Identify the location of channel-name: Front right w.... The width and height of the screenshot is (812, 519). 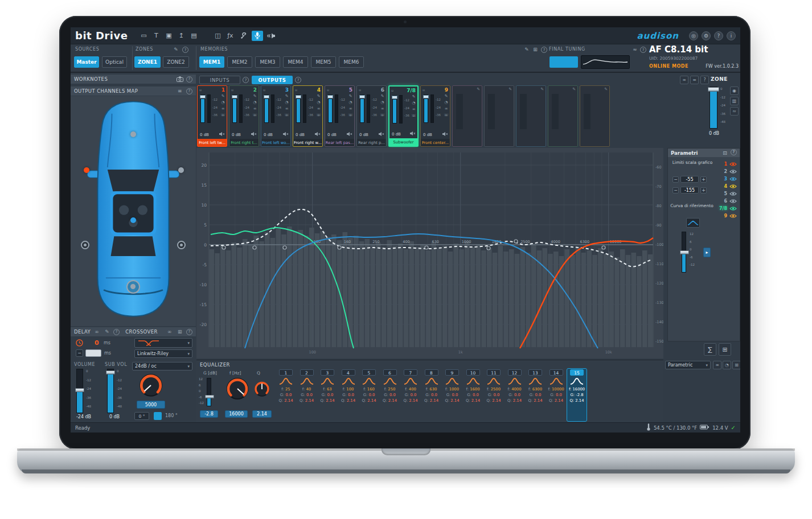
(307, 142).